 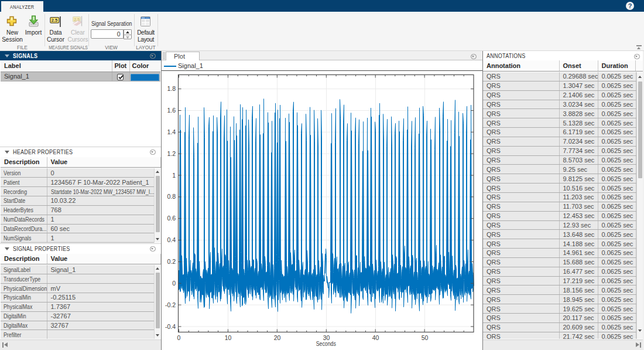 What do you see at coordinates (171, 89) in the screenshot?
I see `svg-text: 1.8` at bounding box center [171, 89].